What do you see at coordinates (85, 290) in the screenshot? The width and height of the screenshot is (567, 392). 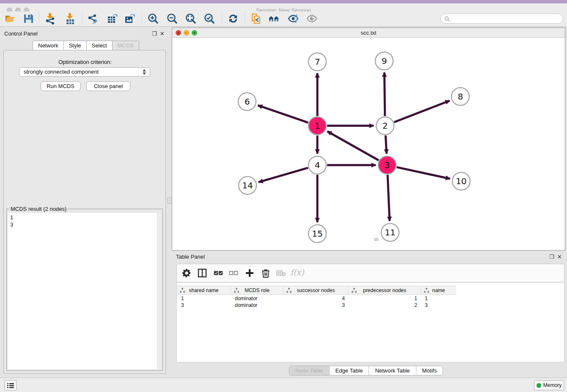 I see `mcds-result-group: MCDS result (2 nodes) 1 3` at bounding box center [85, 290].